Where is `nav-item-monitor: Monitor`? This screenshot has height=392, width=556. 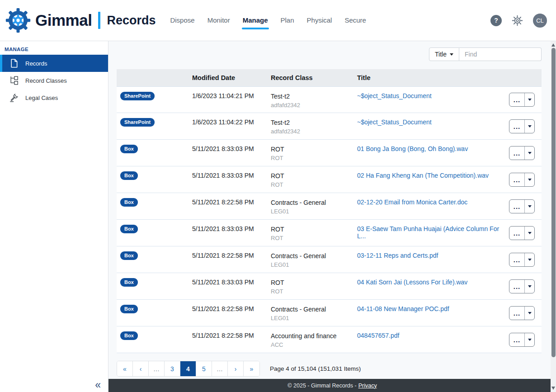
nav-item-monitor: Monitor is located at coordinates (219, 21).